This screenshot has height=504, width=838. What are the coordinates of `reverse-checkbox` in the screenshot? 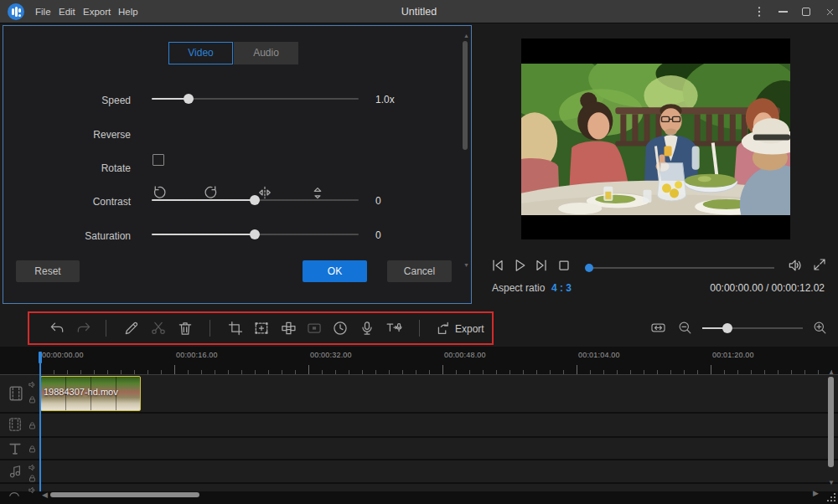 It's located at (158, 160).